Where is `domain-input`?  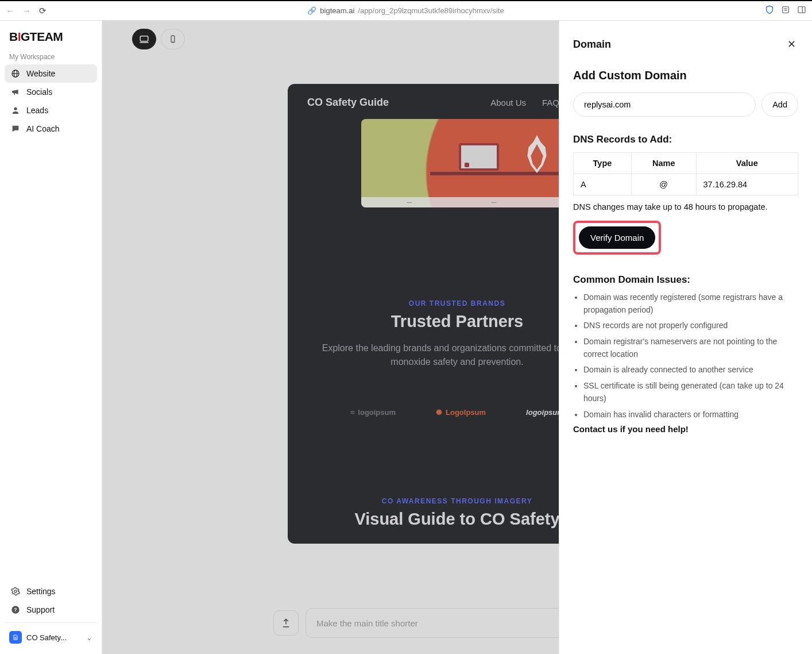
domain-input is located at coordinates (664, 105).